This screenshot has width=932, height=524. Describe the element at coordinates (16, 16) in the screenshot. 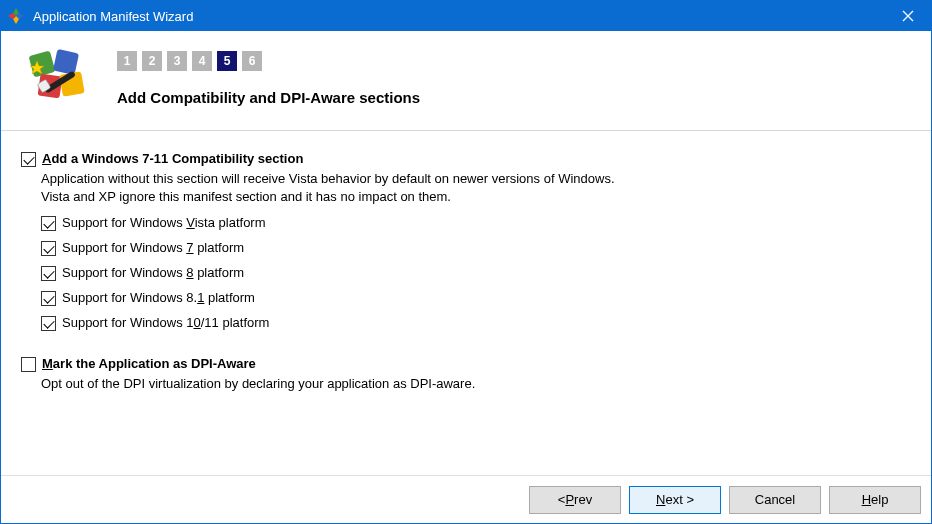

I see `app-icon` at that location.